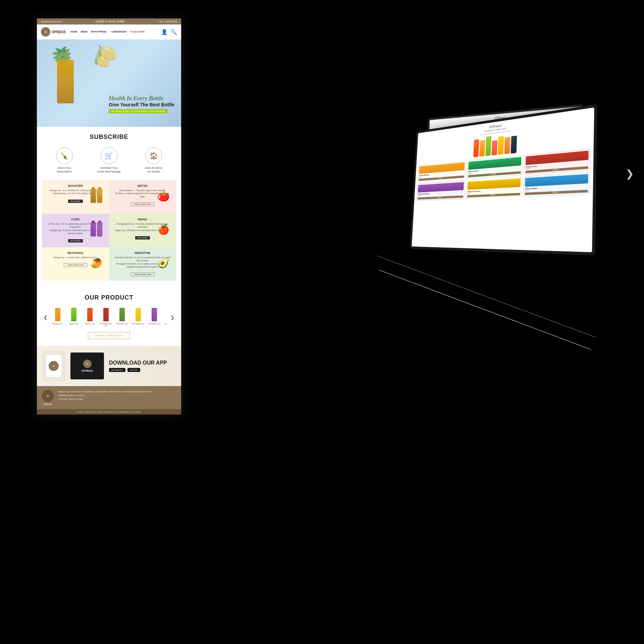 The width and height of the screenshot is (644, 644). What do you see at coordinates (138, 315) in the screenshot?
I see `pineapple-bottle` at bounding box center [138, 315].